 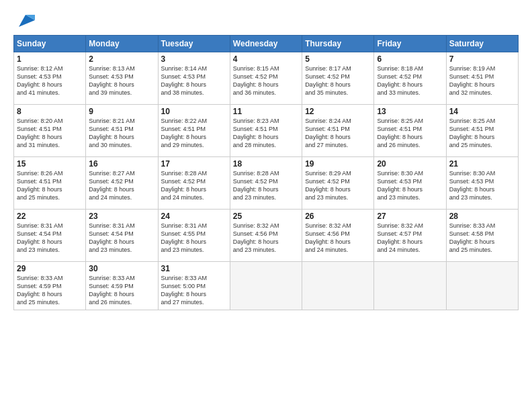 What do you see at coordinates (122, 81) in the screenshot?
I see `cell-info: Sunrise: 8:13 AM Sunset: 4:53 PM Dayligh…` at bounding box center [122, 81].